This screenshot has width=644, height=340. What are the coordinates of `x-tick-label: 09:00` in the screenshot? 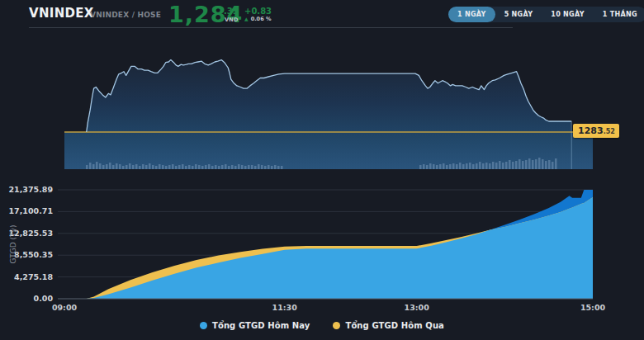 It's located at (64, 307).